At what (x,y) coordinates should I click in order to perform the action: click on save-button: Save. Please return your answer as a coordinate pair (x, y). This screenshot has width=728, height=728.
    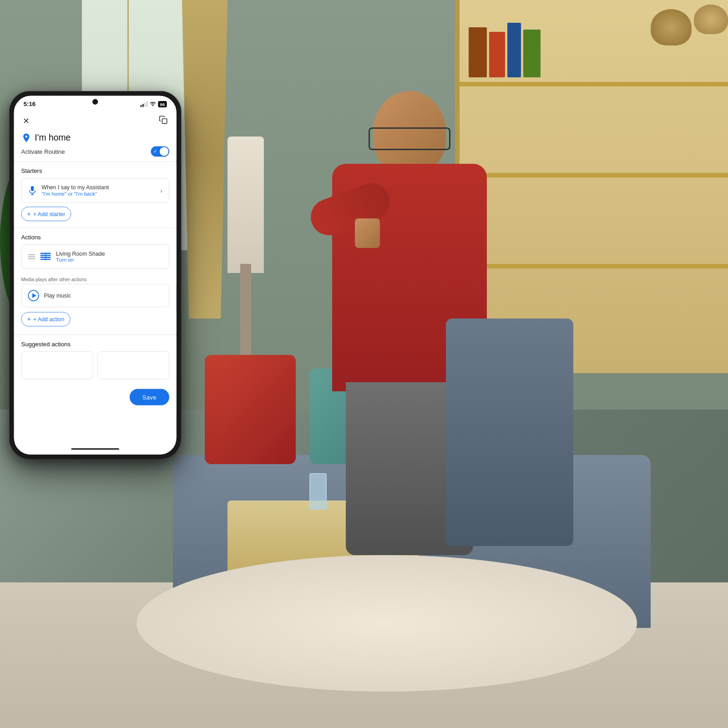
    Looking at the image, I should click on (149, 397).